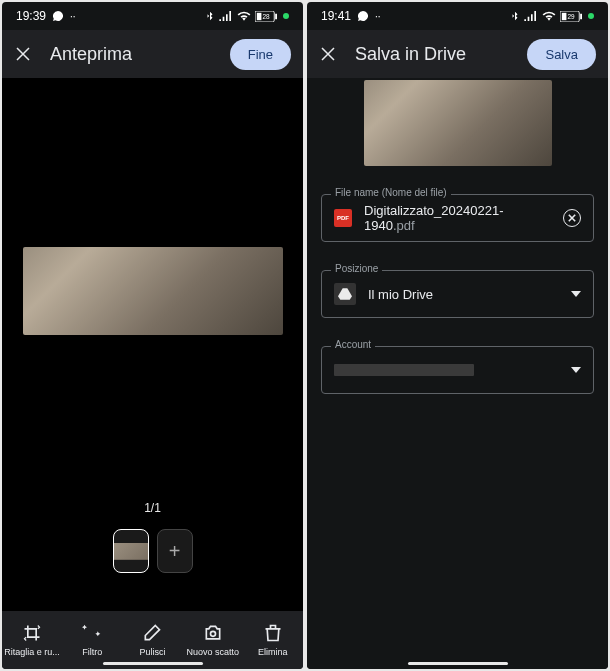  I want to click on account-legend: Account, so click(353, 344).